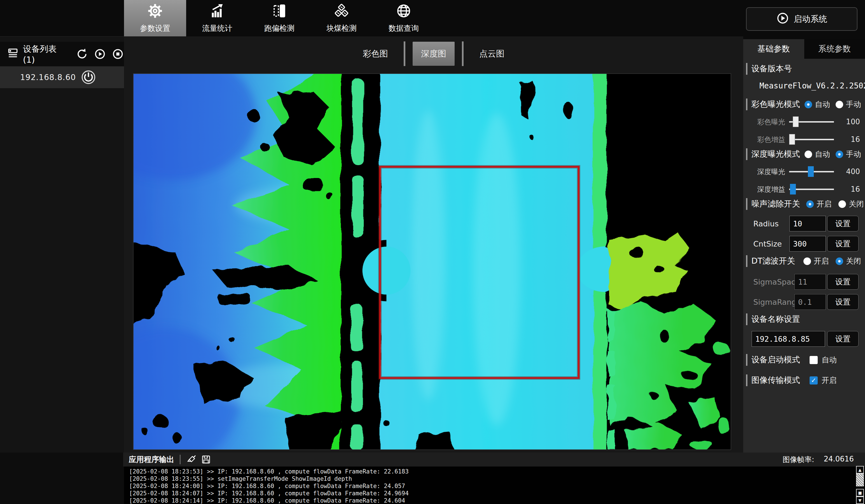  I want to click on device-name-input, so click(788, 339).